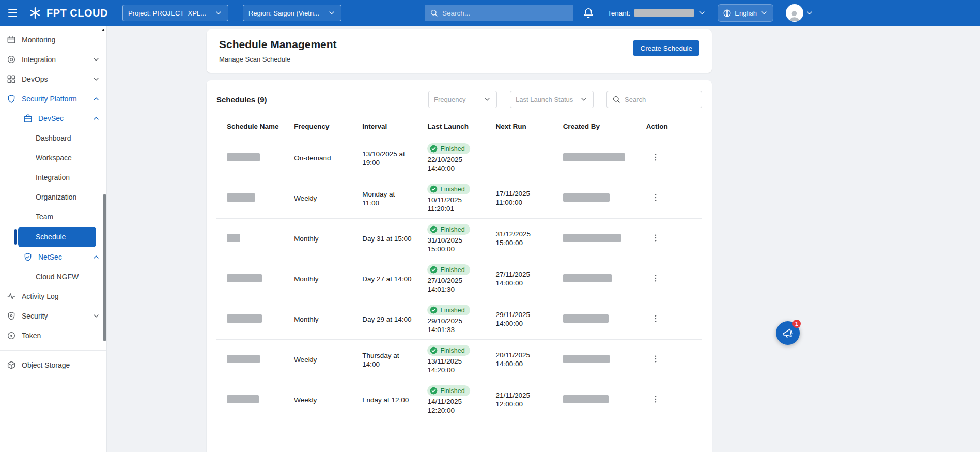  I want to click on sidebar-item-security: Security, so click(53, 316).